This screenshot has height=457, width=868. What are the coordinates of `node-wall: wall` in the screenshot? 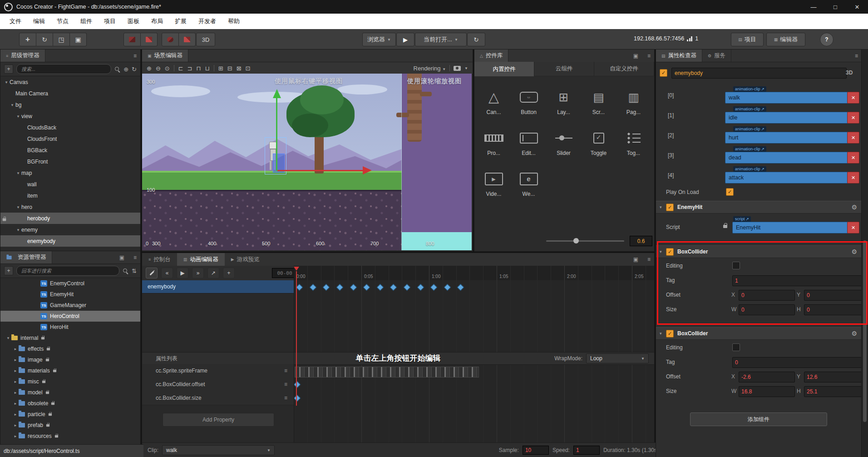 It's located at (70, 184).